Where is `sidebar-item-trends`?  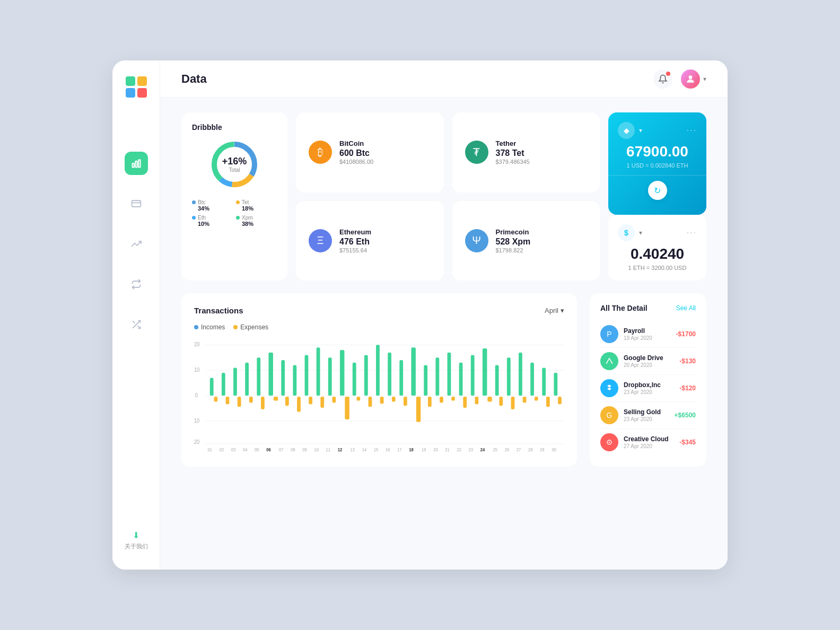
sidebar-item-trends is located at coordinates (136, 244).